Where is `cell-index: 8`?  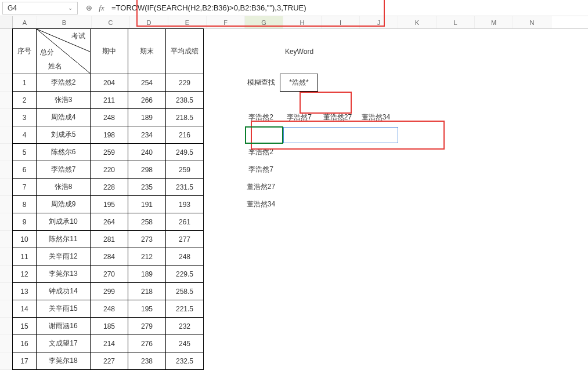
cell-index: 8 is located at coordinates (24, 204).